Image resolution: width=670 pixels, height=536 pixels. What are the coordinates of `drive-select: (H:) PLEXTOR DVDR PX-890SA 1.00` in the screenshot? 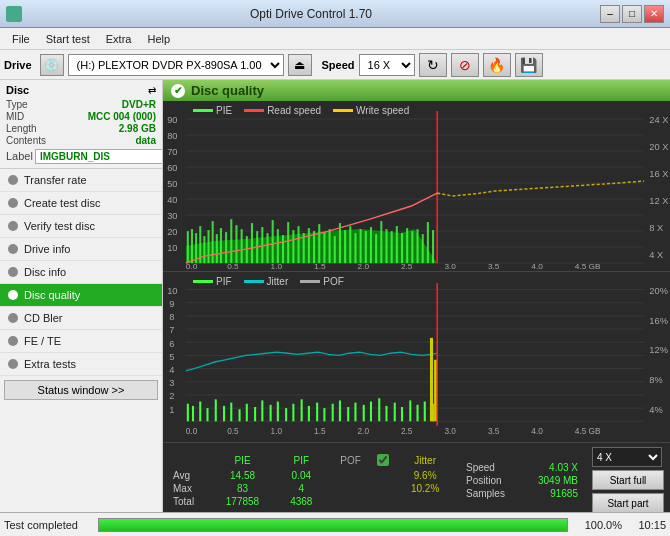 It's located at (176, 65).